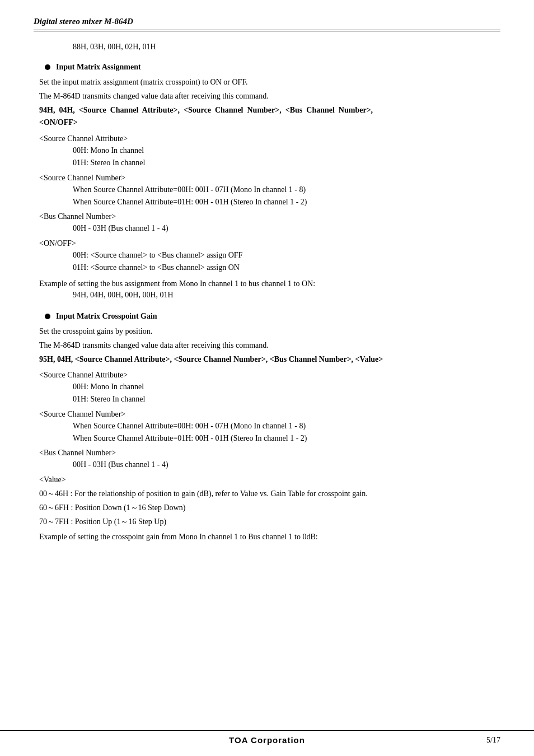 This screenshot has width=534, height=756. What do you see at coordinates (267, 738) in the screenshot?
I see `page-footer: TOA Corporation 5/17` at bounding box center [267, 738].